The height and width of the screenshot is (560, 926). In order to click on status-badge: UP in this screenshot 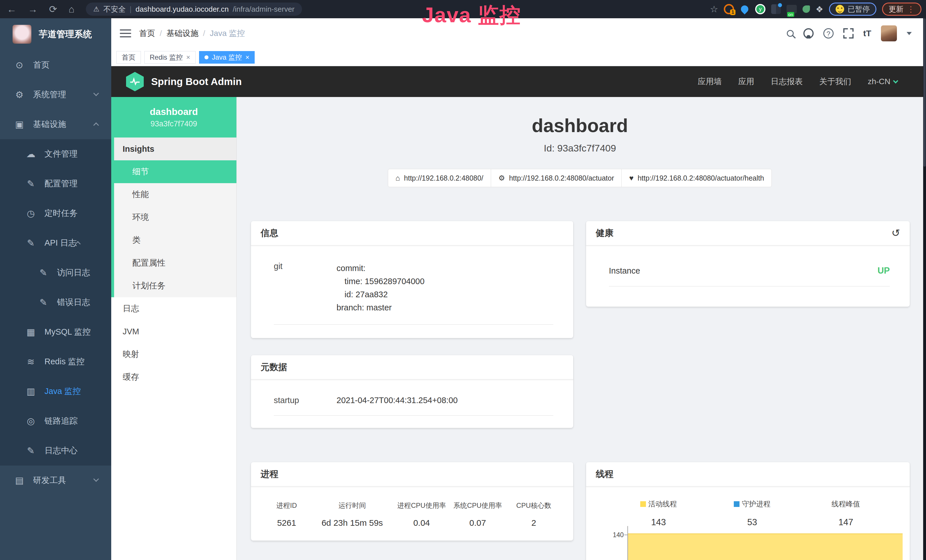, I will do `click(884, 271)`.